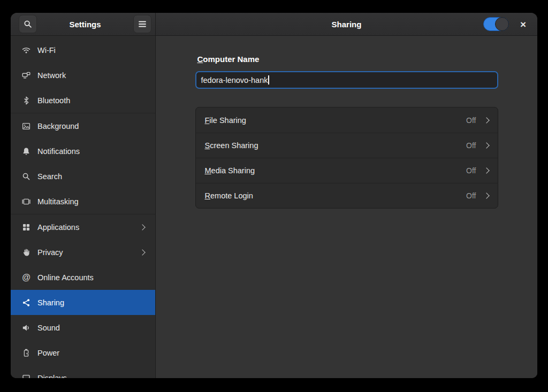  Describe the element at coordinates (26, 376) in the screenshot. I see `display-icon` at that location.